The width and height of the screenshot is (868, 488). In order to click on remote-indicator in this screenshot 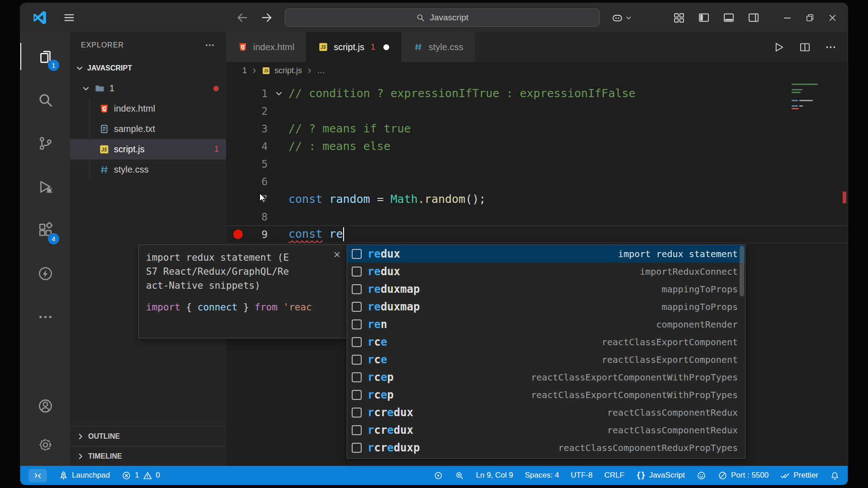, I will do `click(38, 475)`.